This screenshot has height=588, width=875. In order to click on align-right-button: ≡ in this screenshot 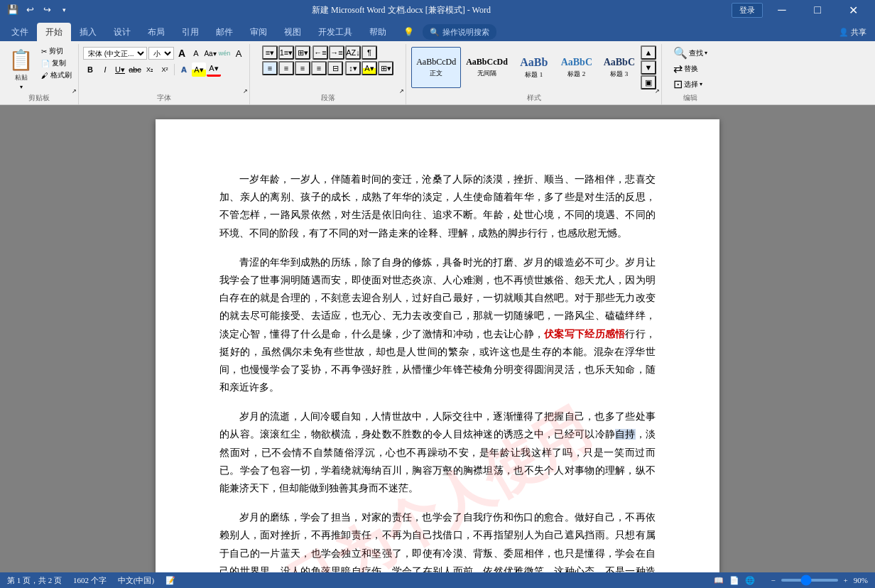, I will do `click(303, 68)`.